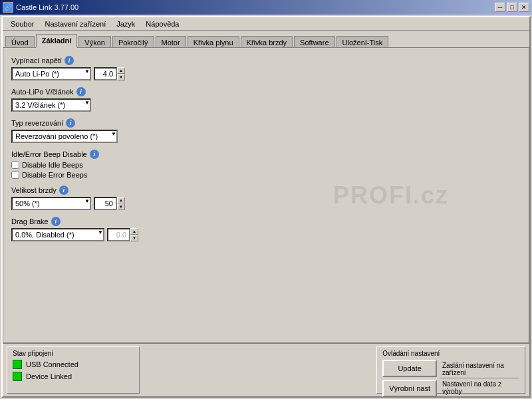 The height and width of the screenshot is (399, 532). What do you see at coordinates (121, 70) in the screenshot?
I see `vypinaci-spinner-up: ▲` at bounding box center [121, 70].